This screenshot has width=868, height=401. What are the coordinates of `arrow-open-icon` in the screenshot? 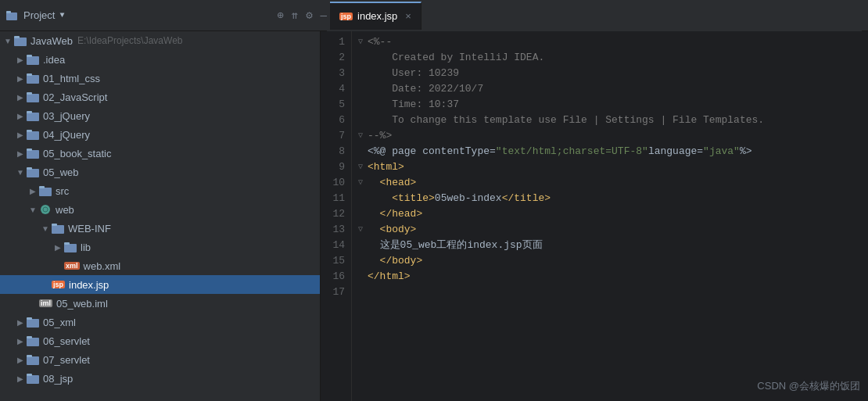 It's located at (33, 209).